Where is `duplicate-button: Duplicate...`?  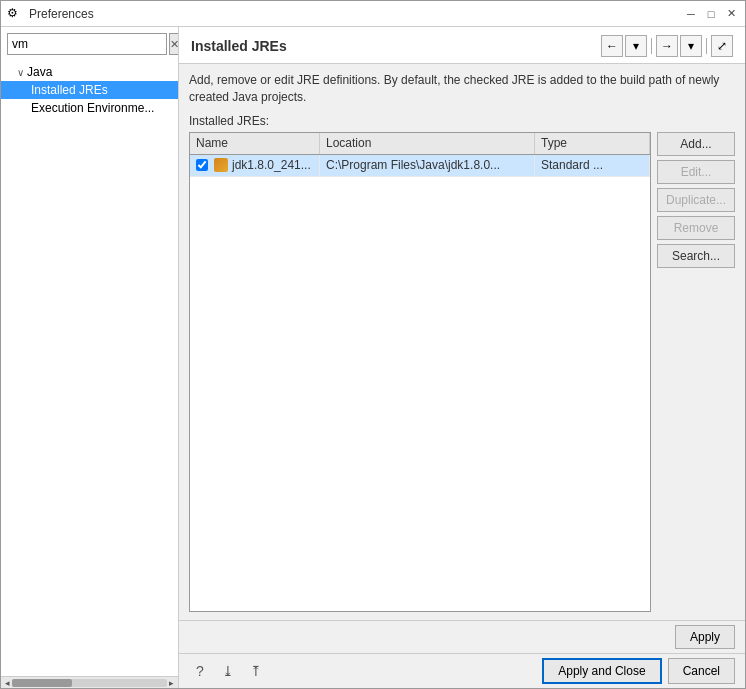
duplicate-button: Duplicate... is located at coordinates (696, 200).